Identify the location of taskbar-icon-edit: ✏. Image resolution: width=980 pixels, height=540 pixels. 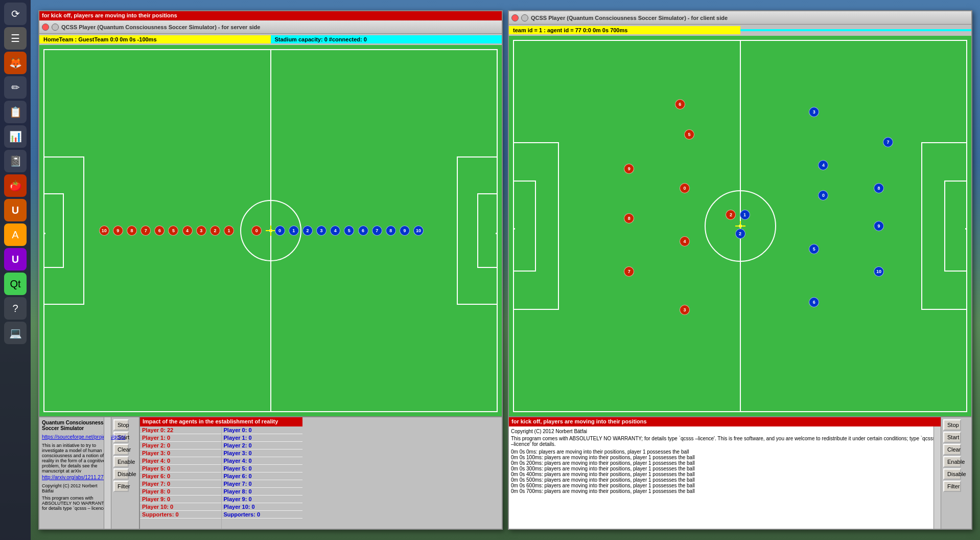
(15, 87).